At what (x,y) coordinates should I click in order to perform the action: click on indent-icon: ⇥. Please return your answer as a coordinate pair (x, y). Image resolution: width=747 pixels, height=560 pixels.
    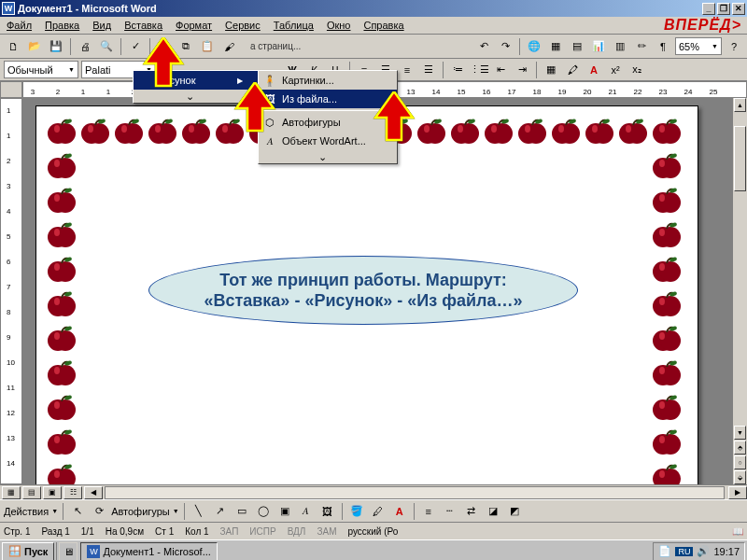
    Looking at the image, I should click on (522, 70).